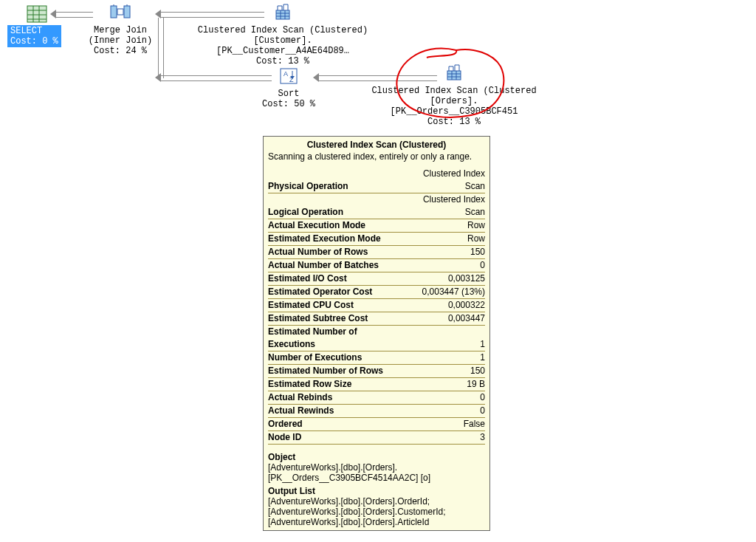  What do you see at coordinates (289, 78) in the screenshot?
I see `sort-icon: A Z` at bounding box center [289, 78].